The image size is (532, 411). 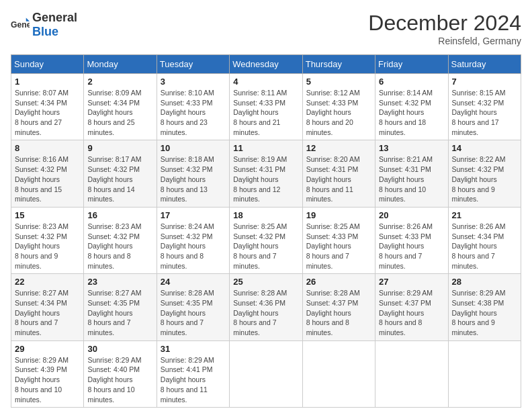 I want to click on day-number: 18, so click(x=266, y=215).